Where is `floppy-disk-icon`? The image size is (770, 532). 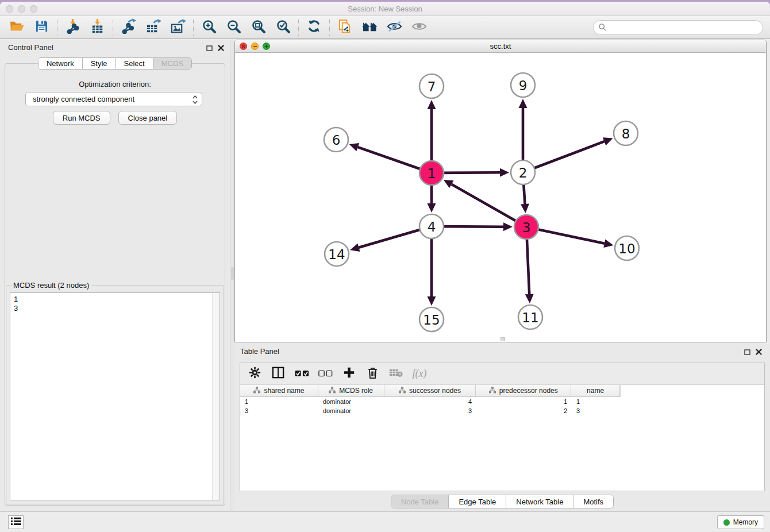
floppy-disk-icon is located at coordinates (41, 28).